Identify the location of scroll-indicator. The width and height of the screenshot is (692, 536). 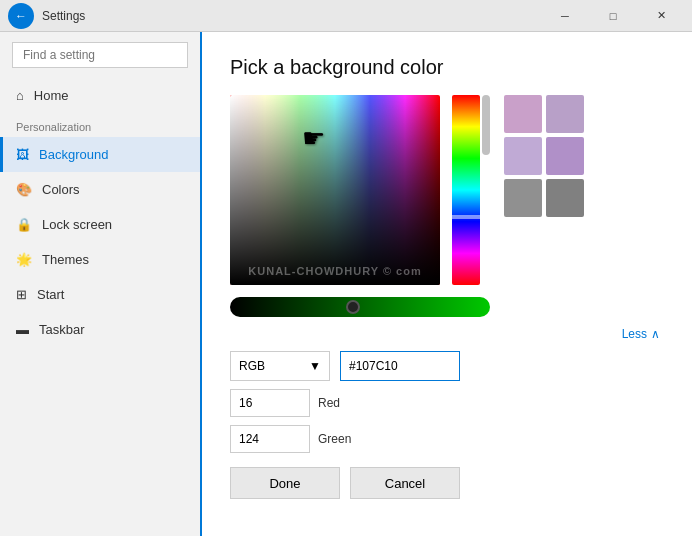
(486, 125).